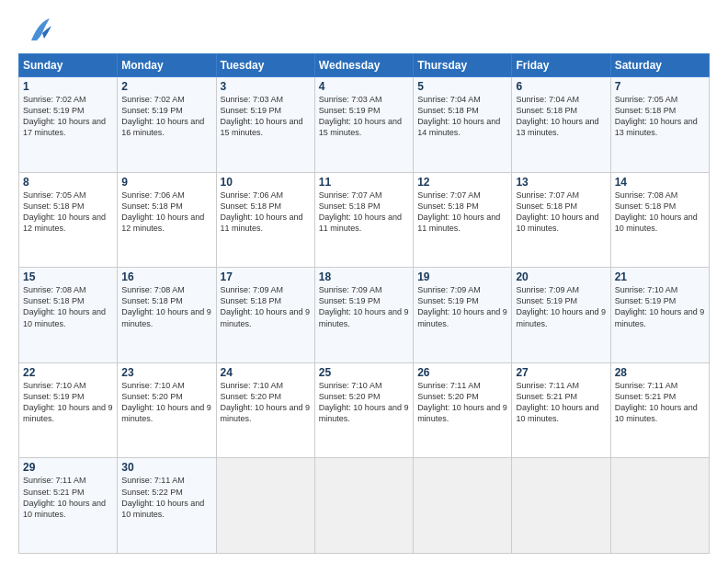  What do you see at coordinates (561, 410) in the screenshot?
I see `table-row: 27 Sunrise: 7:11 AM Sunset: 5:21 PM Dayl…` at bounding box center [561, 410].